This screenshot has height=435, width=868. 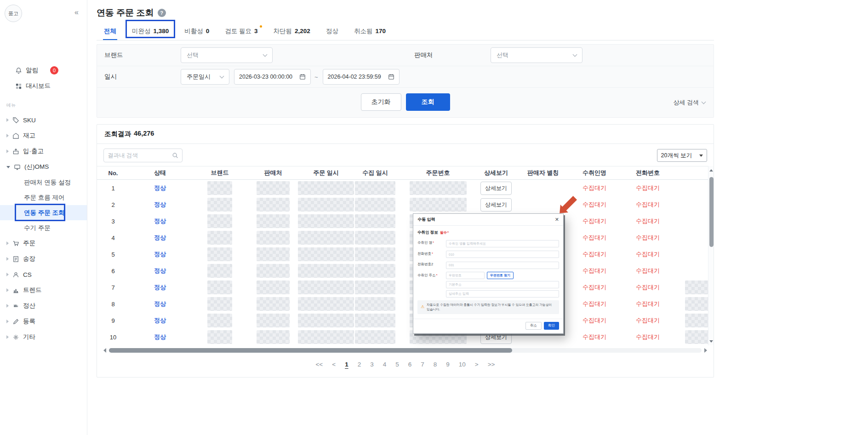 What do you see at coordinates (43, 290) in the screenshot?
I see `sidebar-item-trend: 트렌드` at bounding box center [43, 290].